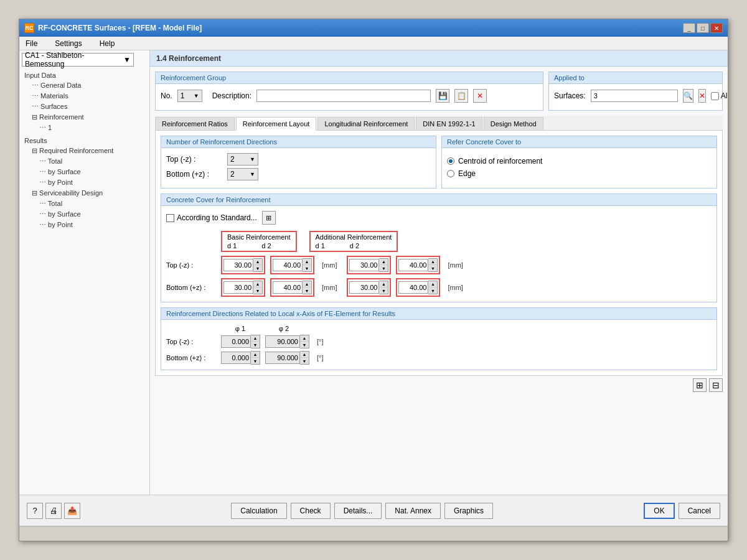 This screenshot has height=560, width=747. I want to click on add-top-d2-up: ▲, so click(433, 262).